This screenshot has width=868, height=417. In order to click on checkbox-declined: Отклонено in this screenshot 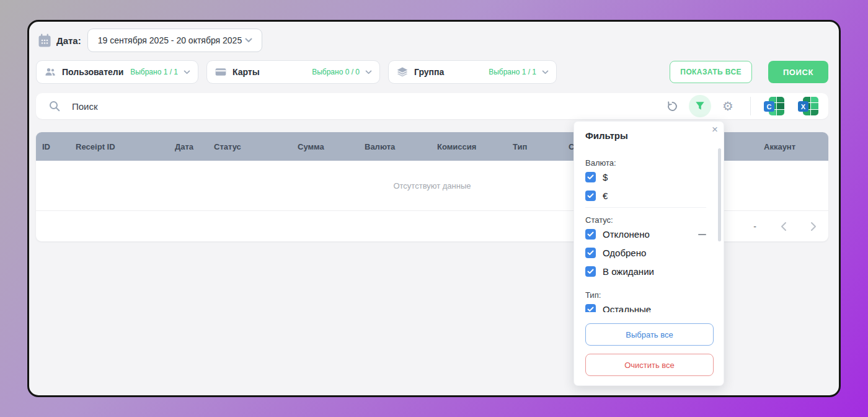, I will do `click(646, 234)`.